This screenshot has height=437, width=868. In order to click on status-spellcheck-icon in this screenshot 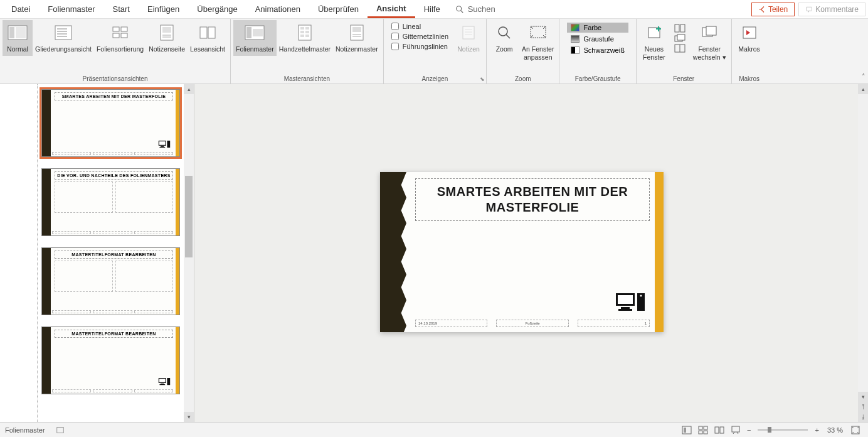, I will do `click(60, 430)`.